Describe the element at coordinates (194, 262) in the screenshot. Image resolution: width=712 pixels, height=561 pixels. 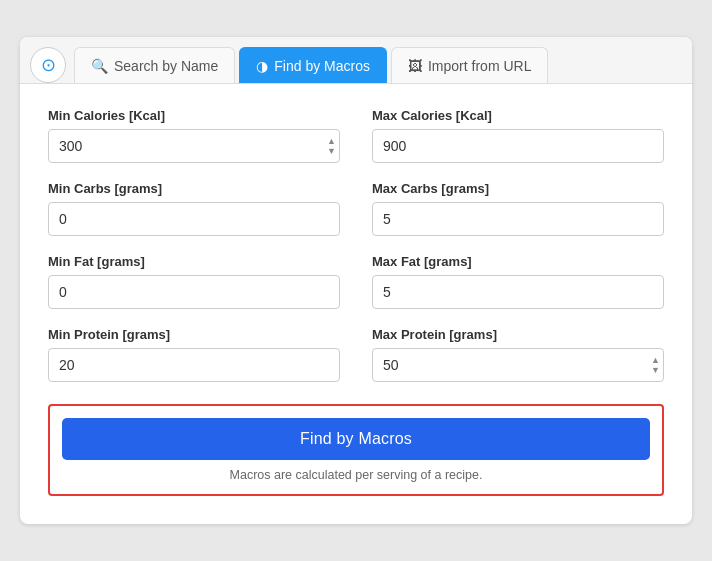
I see `label-min-fat: Min Fat [grams]` at that location.